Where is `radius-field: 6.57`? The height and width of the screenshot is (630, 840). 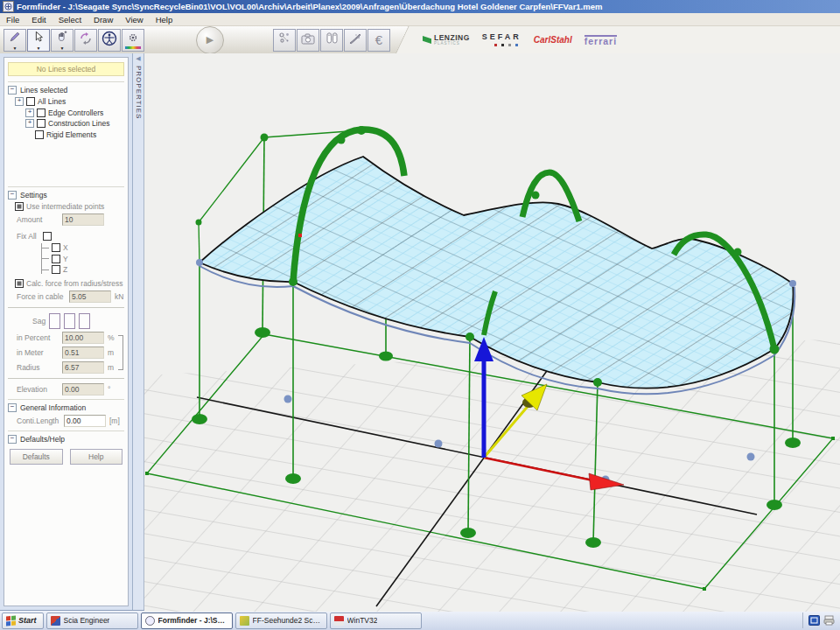
radius-field: 6.57 is located at coordinates (83, 368).